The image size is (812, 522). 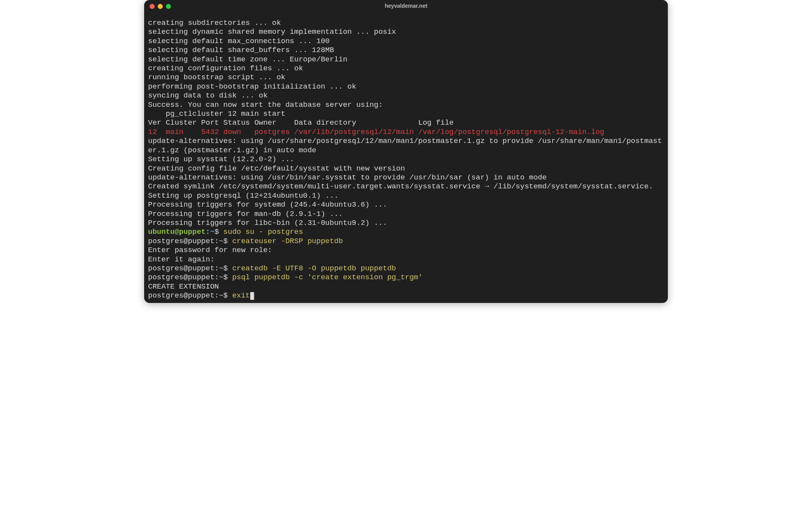 I want to click on close-button, so click(x=152, y=6).